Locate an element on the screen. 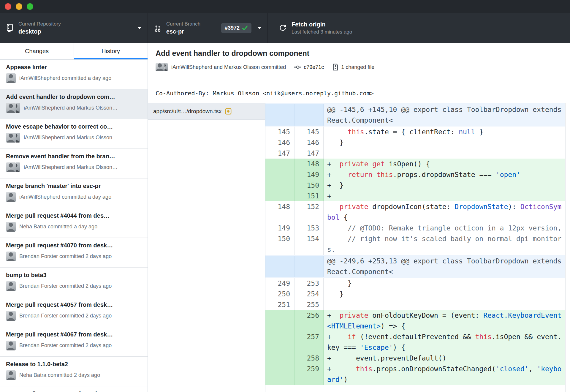  commit-item-meta: Neha Batra committed a day ago is located at coordinates (74, 227).